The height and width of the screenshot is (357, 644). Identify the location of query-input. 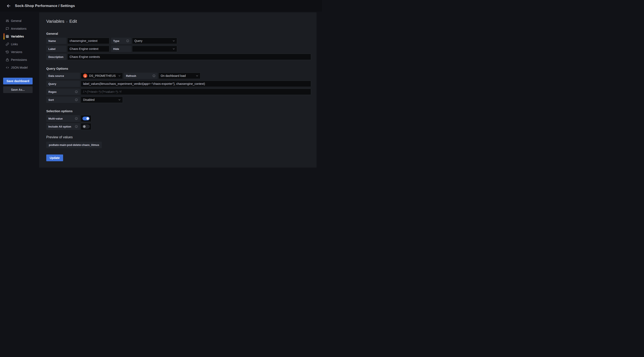
(196, 84).